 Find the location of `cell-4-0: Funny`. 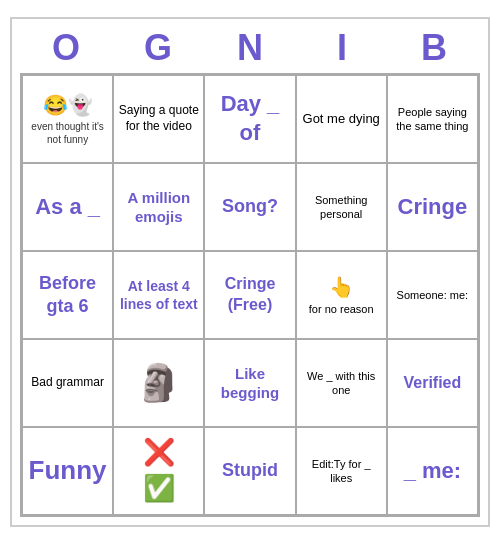

cell-4-0: Funny is located at coordinates (68, 471).